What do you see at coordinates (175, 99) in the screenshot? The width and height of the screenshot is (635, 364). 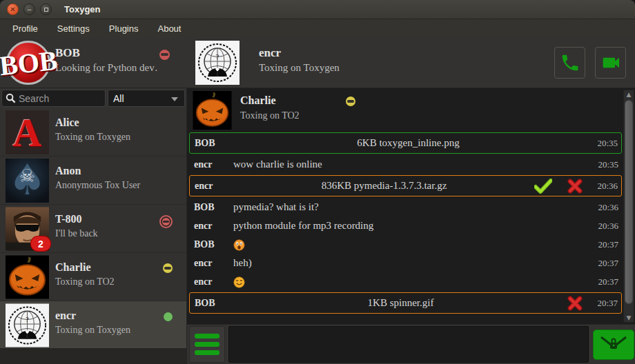 I see `chevron-down-icon` at bounding box center [175, 99].